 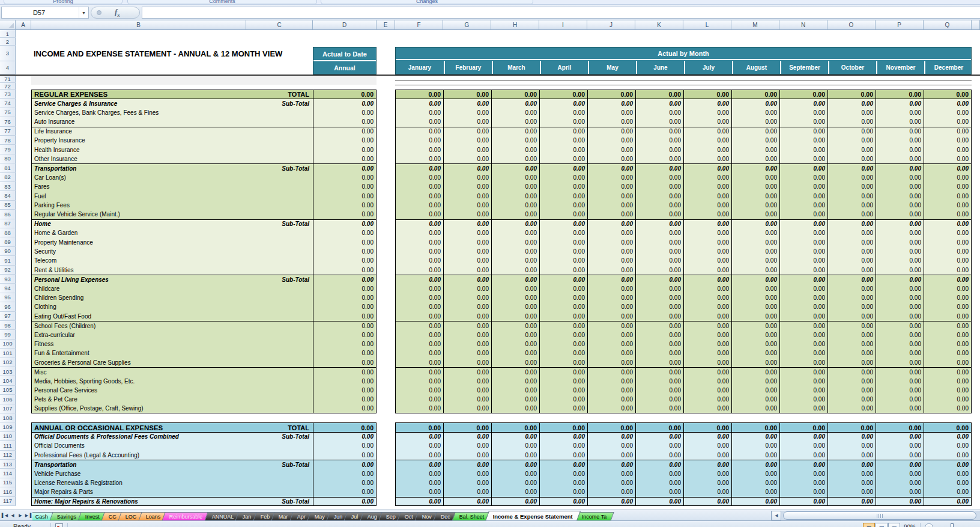 What do you see at coordinates (172, 159) in the screenshot?
I see `row-label-cell: Other Insurance` at bounding box center [172, 159].